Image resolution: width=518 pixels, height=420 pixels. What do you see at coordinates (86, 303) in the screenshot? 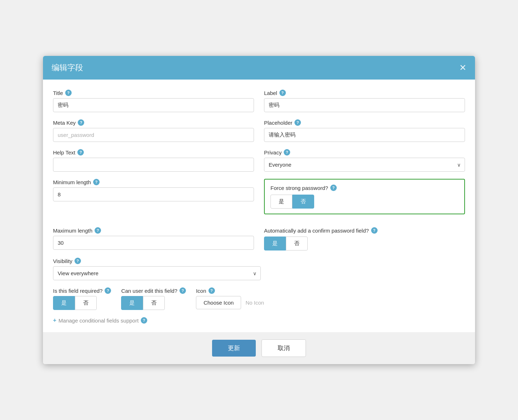
I see `required-no-btn: 否` at bounding box center [86, 303].